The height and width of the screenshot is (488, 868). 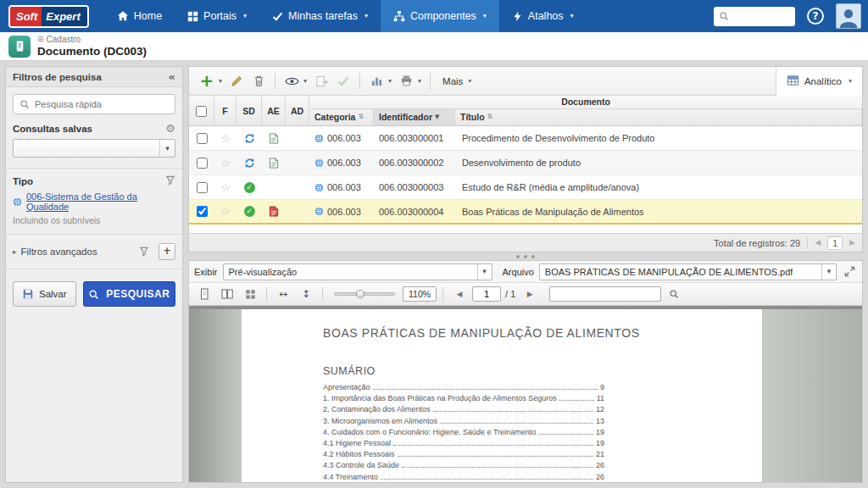 I want to click on table-row-selected: ☆ ✓ 006.003 006.003000004 Boas Práticas …, so click(x=526, y=212).